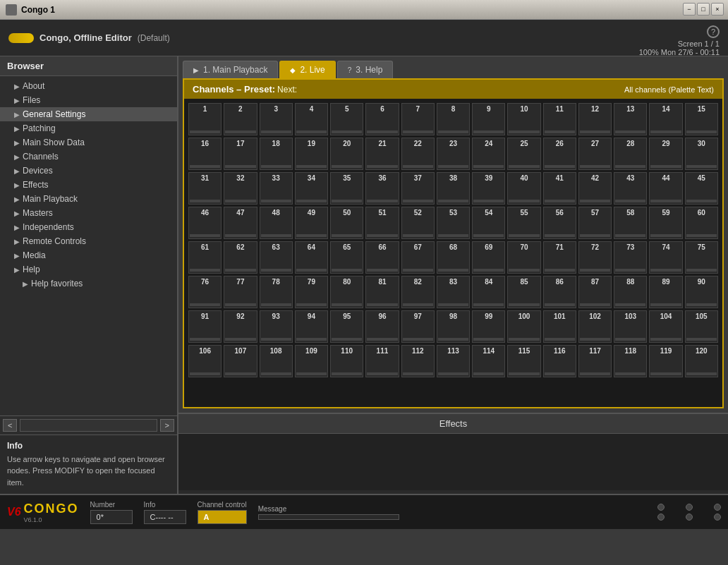 The width and height of the screenshot is (728, 565). I want to click on channel-cell-92: 92, so click(240, 327).